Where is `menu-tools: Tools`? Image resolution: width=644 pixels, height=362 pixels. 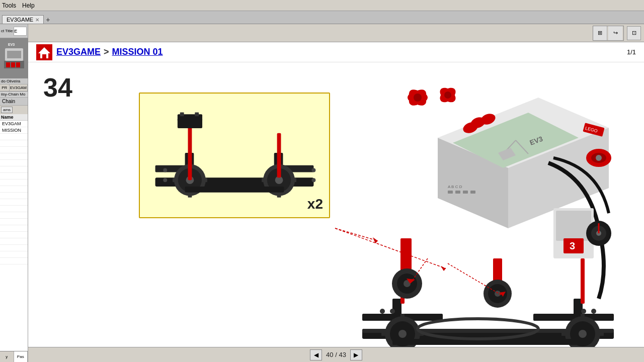
menu-tools: Tools is located at coordinates (9, 6).